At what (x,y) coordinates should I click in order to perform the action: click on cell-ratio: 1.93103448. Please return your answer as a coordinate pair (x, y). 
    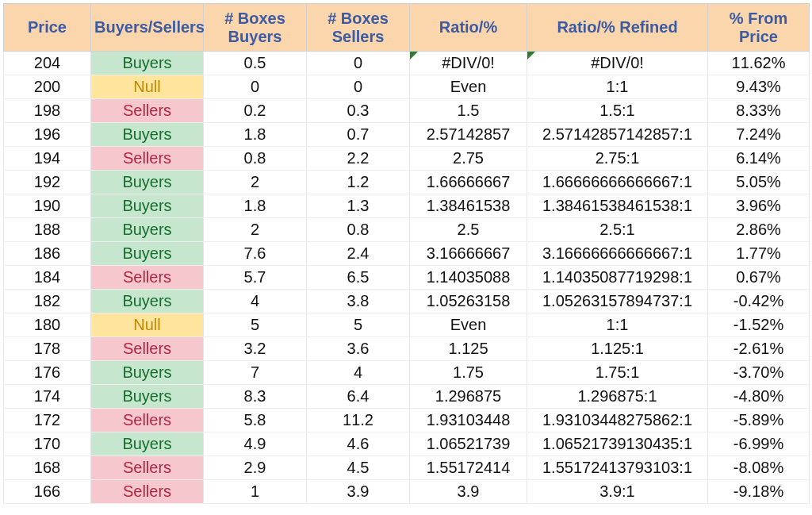
    Looking at the image, I should click on (469, 421).